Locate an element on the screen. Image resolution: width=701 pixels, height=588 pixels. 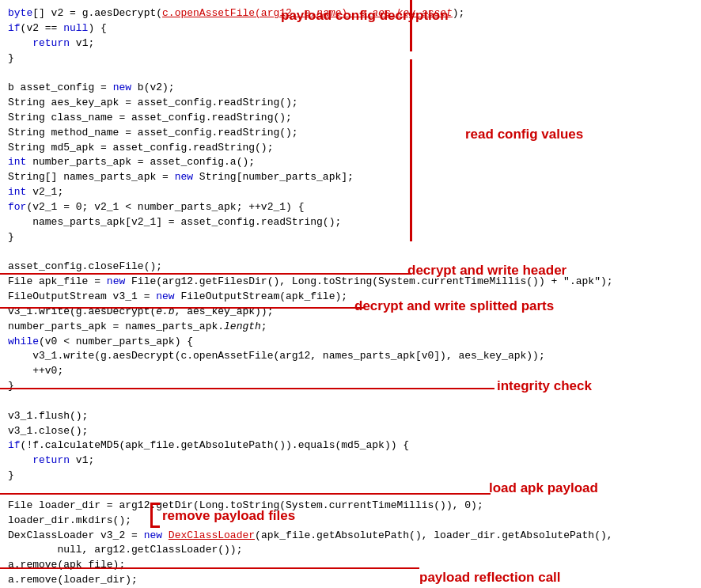
code-line-18: FileOutputStream v3_1 = new FileOutputSt… is located at coordinates (350, 298).